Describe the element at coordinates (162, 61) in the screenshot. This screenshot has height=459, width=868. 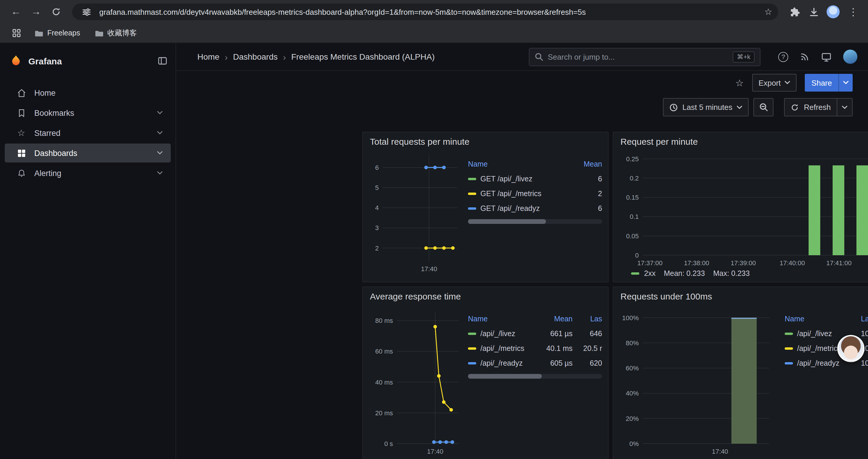
I see `dock-sidebar-icon` at that location.